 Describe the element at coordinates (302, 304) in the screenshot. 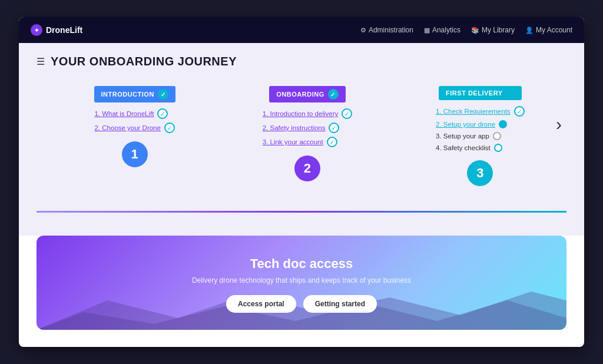

I see `tech-doc-buttons: Access portal Getting started` at that location.